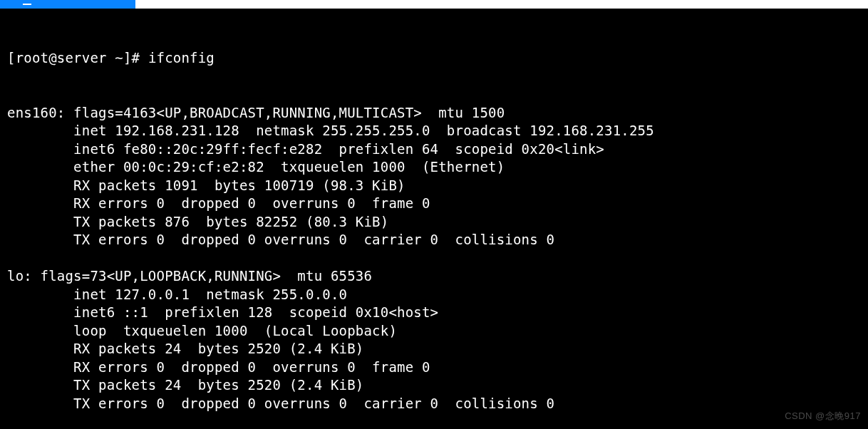  Describe the element at coordinates (822, 416) in the screenshot. I see `watermark: CSDN @念晚917` at that location.